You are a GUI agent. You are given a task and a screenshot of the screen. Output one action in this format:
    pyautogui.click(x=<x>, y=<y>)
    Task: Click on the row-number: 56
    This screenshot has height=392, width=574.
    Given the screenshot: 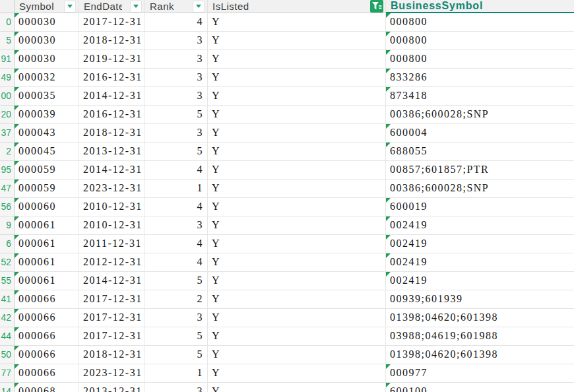 What is the action you would take?
    pyautogui.click(x=7, y=207)
    